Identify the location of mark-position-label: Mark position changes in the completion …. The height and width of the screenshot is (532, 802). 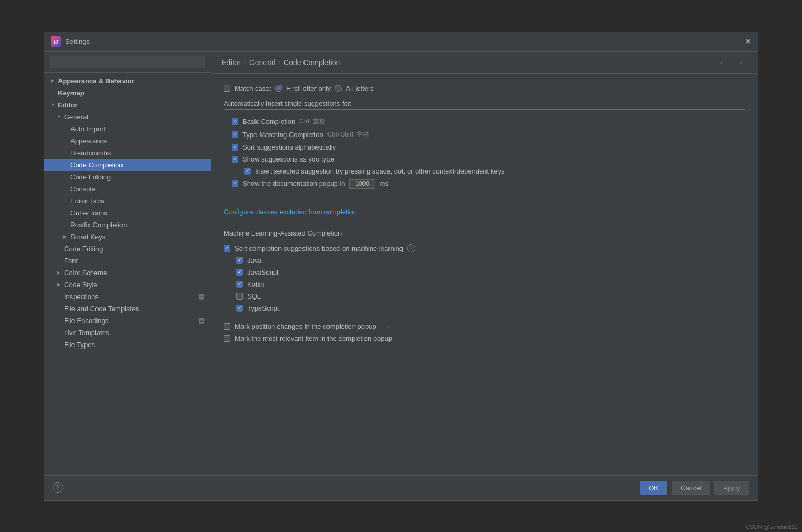
(306, 326).